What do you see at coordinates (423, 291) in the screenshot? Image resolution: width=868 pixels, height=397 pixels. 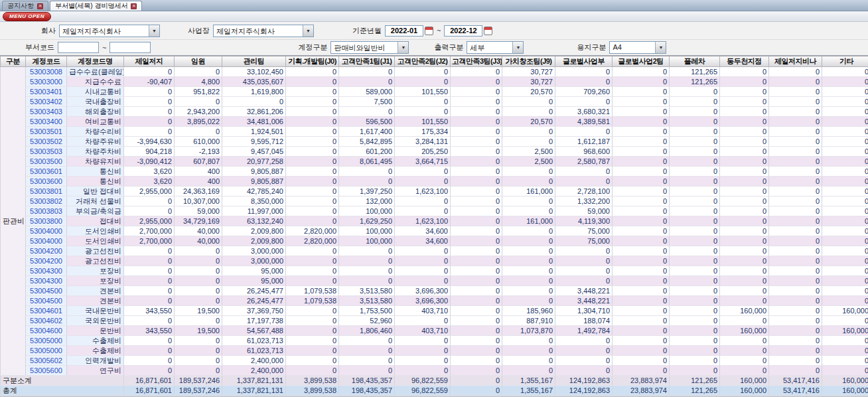 I see `amount-cell: 3,696,300` at bounding box center [423, 291].